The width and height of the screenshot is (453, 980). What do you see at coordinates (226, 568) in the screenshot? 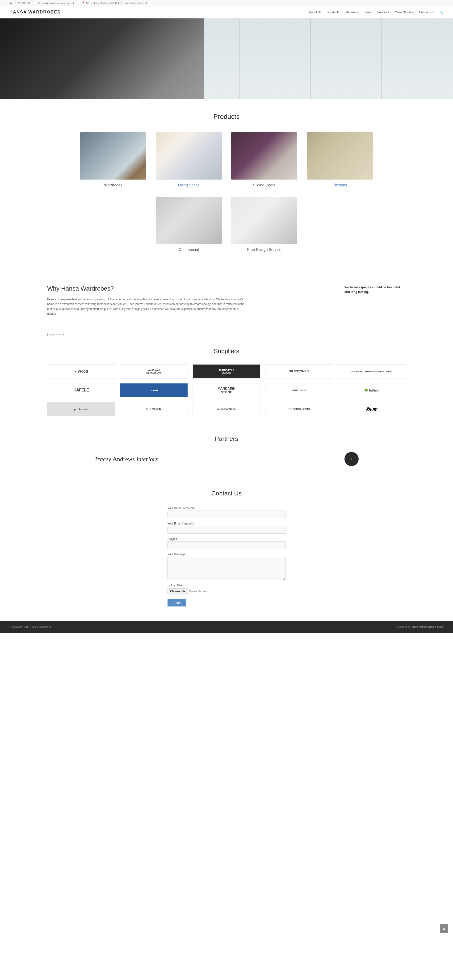
I see `message-textarea` at bounding box center [226, 568].